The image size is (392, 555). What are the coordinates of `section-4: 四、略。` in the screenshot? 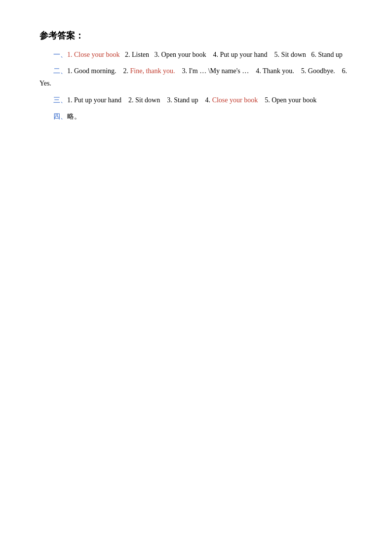 It's located at (196, 117).